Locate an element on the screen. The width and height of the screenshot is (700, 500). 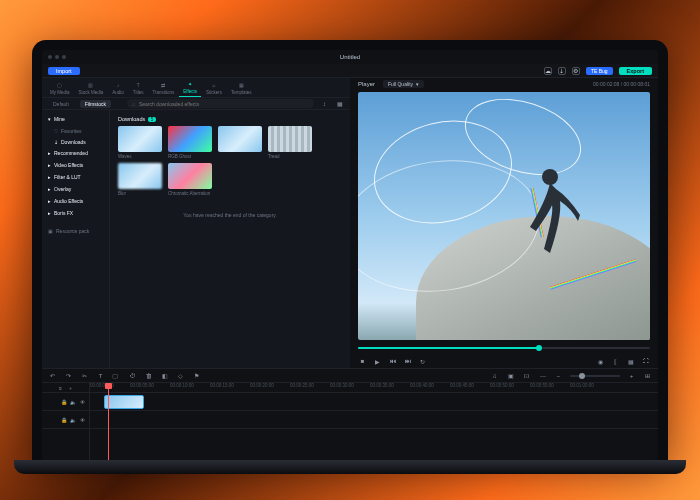
gallery-end-message: You have reached the end of the category… is located at coordinates (230, 215).